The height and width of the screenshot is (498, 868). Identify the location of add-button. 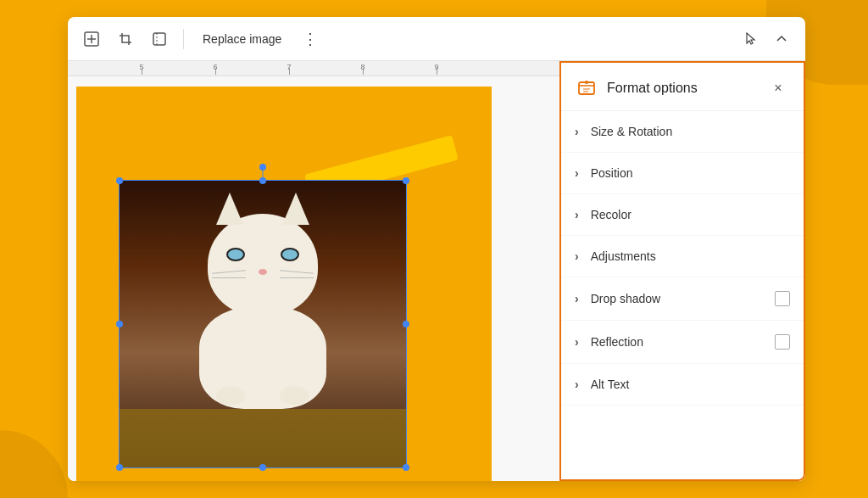
(92, 39).